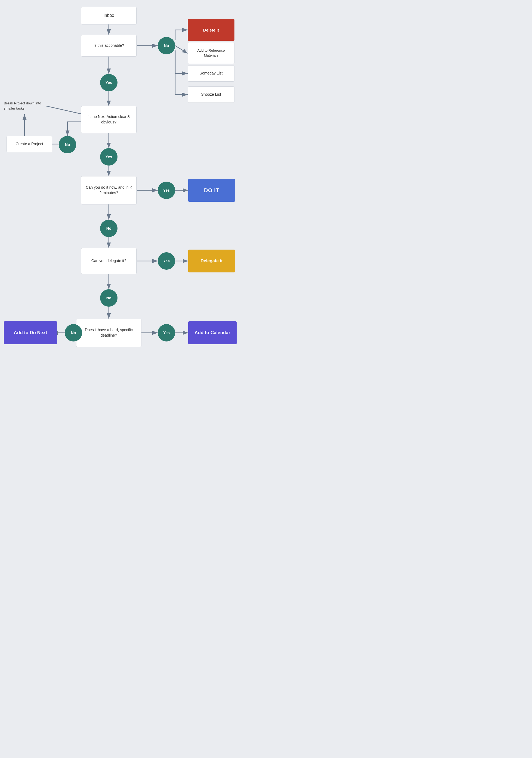  What do you see at coordinates (109, 46) in the screenshot?
I see `actionable-box: Is this actionable?` at bounding box center [109, 46].